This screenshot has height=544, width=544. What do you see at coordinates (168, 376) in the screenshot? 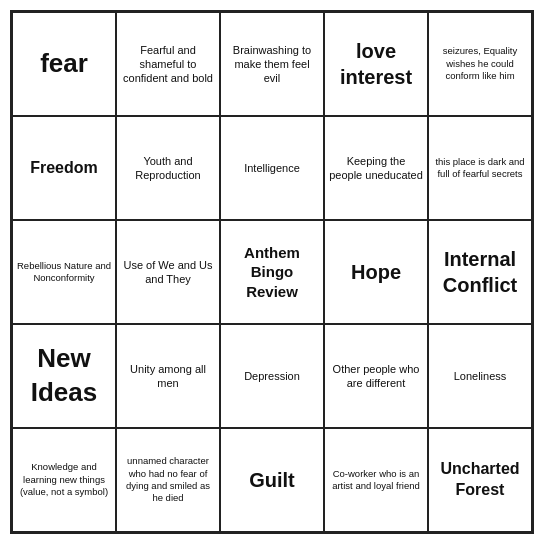
I see `bingo-cell-16: Unity among all men` at bounding box center [168, 376].